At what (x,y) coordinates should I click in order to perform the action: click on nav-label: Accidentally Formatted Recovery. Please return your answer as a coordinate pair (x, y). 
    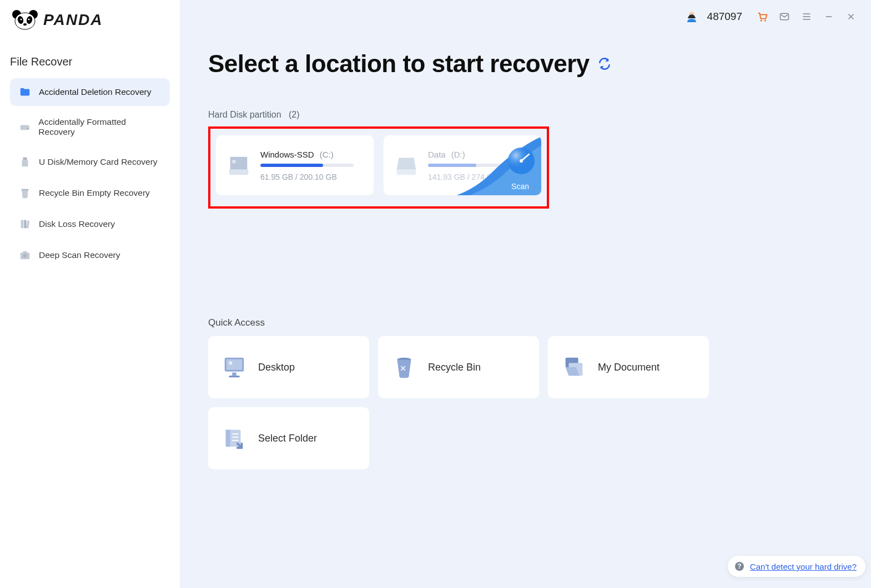
    Looking at the image, I should click on (100, 127).